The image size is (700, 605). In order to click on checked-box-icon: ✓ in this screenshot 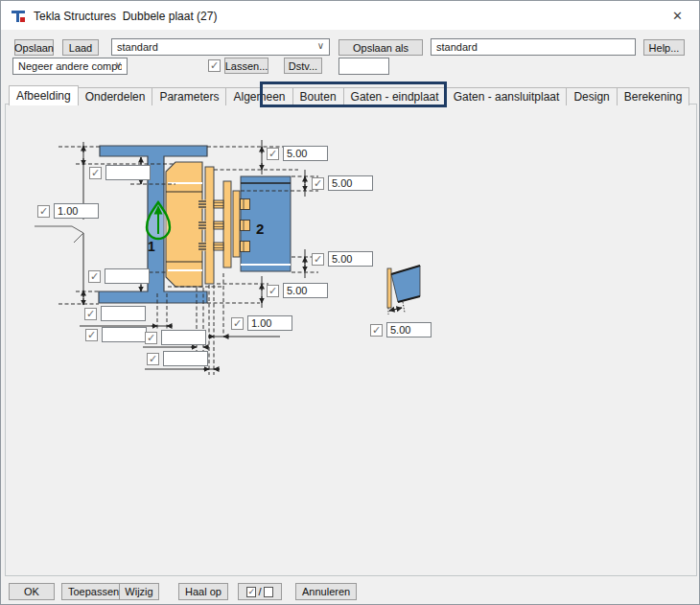, I will do `click(251, 593)`.